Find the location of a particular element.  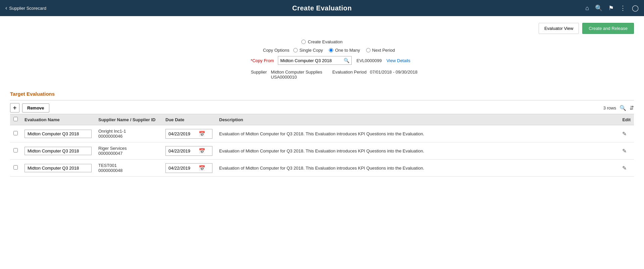

more-icon: ⋮ is located at coordinates (623, 8).